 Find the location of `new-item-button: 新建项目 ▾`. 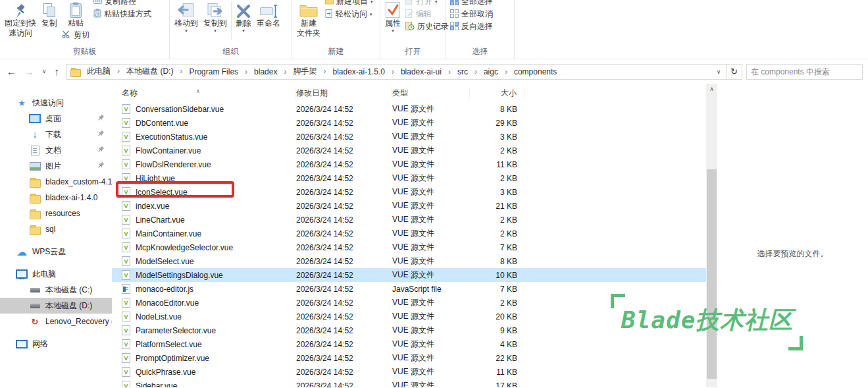

new-item-button: 新建项目 ▾ is located at coordinates (349, 4).